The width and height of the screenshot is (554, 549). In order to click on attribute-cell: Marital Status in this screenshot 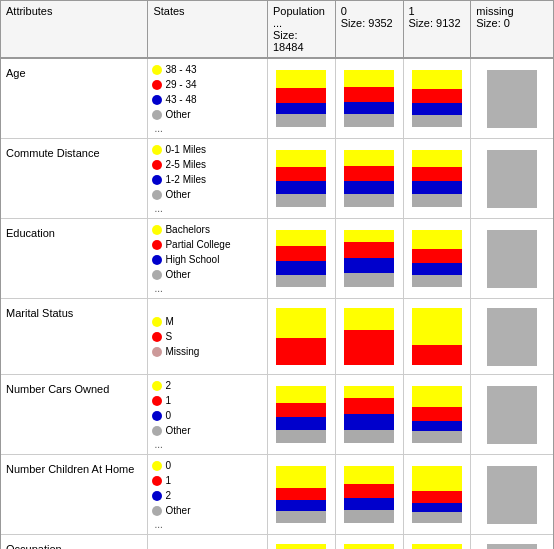, I will do `click(74, 336)`.